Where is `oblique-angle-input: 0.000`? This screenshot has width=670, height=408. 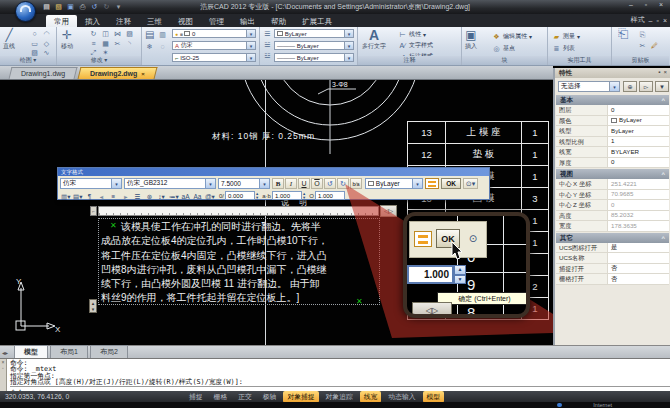
oblique-angle-input: 0.000 is located at coordinates (240, 196).